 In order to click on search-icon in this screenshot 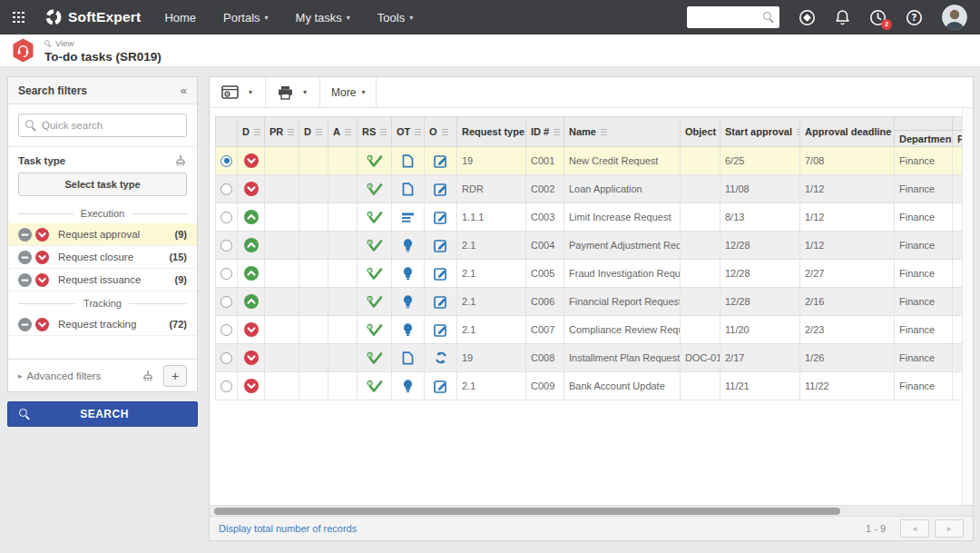, I will do `click(769, 17)`.